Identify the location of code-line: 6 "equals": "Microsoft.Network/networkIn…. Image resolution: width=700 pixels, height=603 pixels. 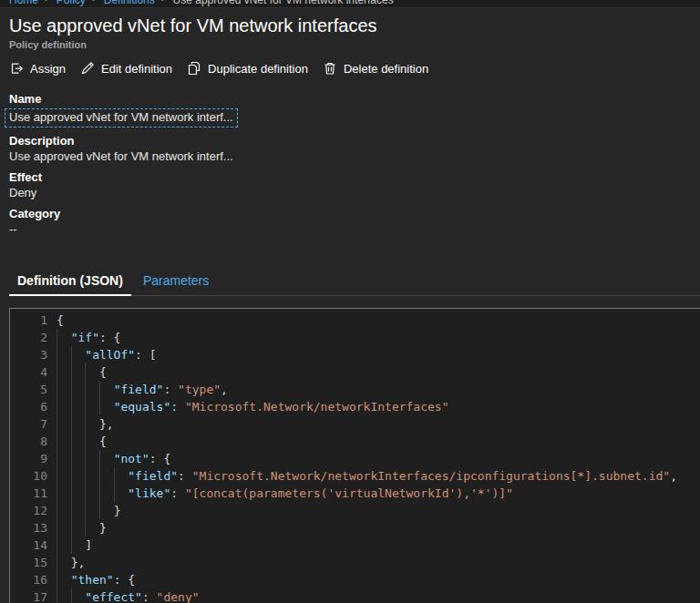
(355, 406).